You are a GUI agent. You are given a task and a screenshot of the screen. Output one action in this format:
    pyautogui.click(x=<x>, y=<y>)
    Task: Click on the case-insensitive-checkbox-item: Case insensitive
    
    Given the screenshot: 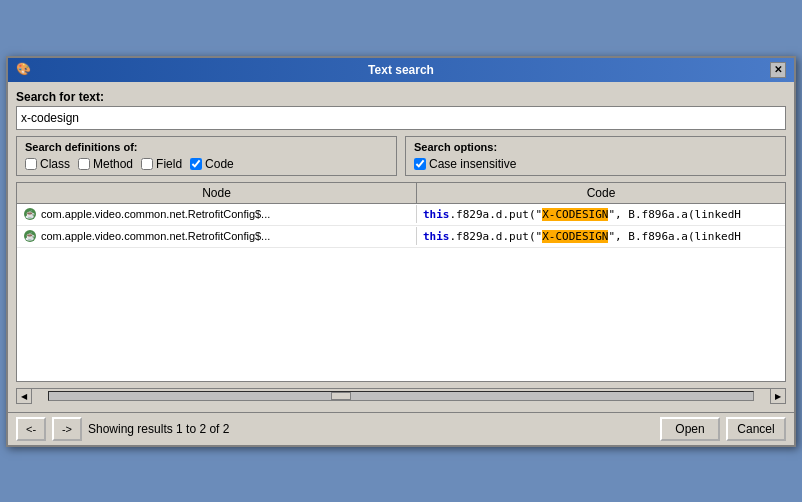 What is the action you would take?
    pyautogui.click(x=465, y=164)
    